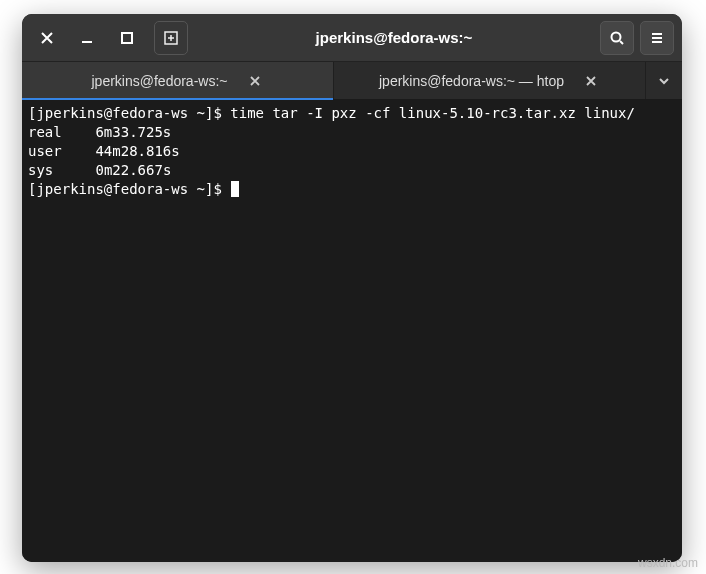 The width and height of the screenshot is (706, 574). I want to click on maximize-window-button, so click(127, 38).